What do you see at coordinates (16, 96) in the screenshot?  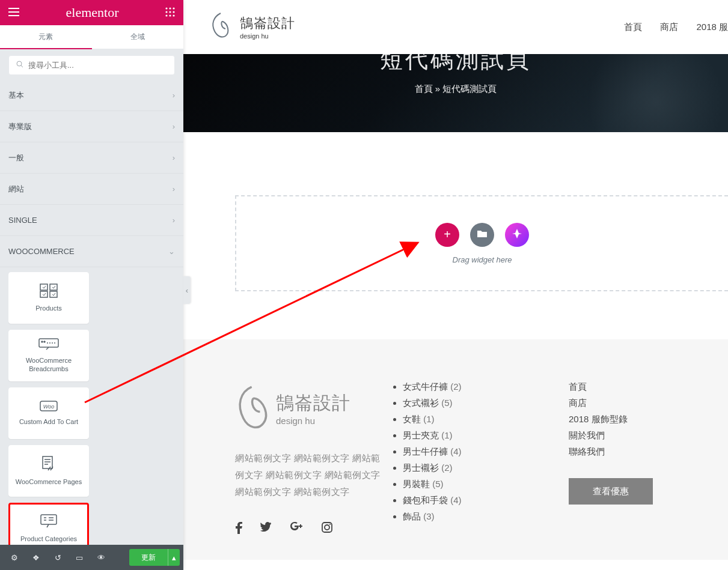 I see `category-label: 基本` at bounding box center [16, 96].